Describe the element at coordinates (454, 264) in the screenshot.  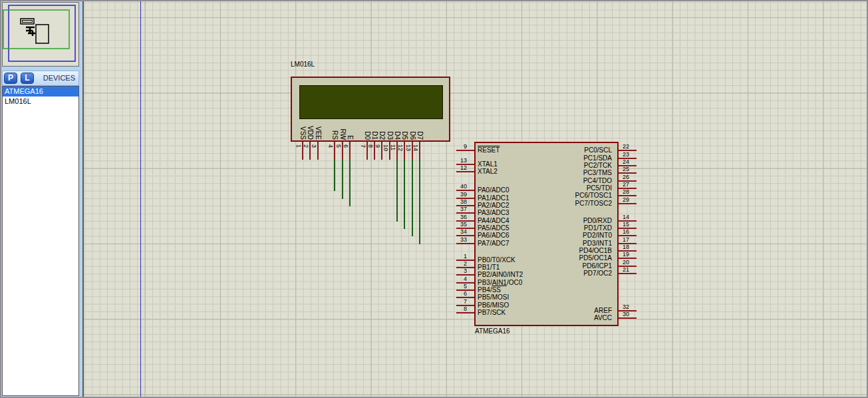
I see `mcu-pin-number: 2` at that location.